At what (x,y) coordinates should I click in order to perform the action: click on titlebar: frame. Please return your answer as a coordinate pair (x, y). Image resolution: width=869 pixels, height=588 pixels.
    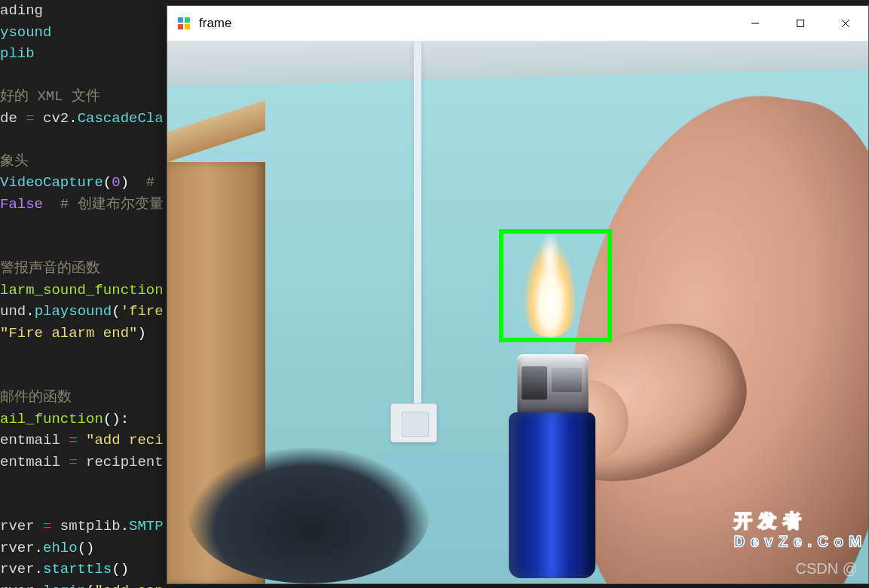
    Looking at the image, I should click on (518, 24).